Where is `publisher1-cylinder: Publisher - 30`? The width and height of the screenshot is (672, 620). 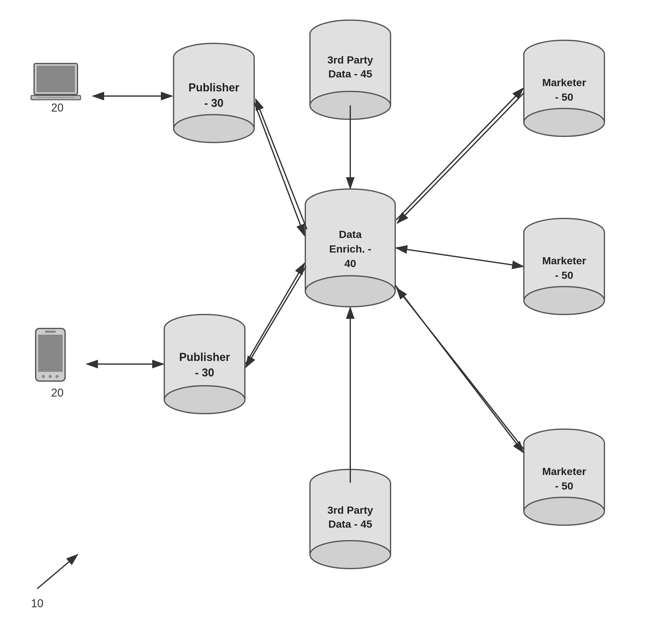
publisher1-cylinder: Publisher - 30 is located at coordinates (214, 93).